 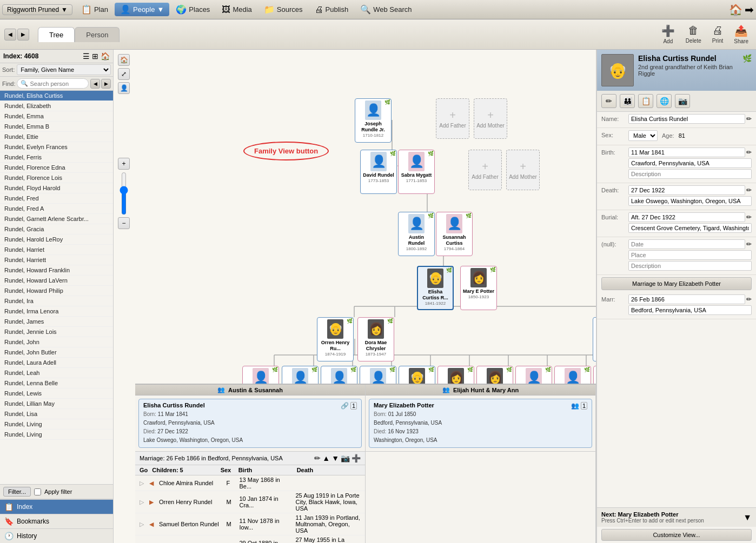 I want to click on menu-item-websearch: 🔍 Web Search, so click(x=386, y=10).